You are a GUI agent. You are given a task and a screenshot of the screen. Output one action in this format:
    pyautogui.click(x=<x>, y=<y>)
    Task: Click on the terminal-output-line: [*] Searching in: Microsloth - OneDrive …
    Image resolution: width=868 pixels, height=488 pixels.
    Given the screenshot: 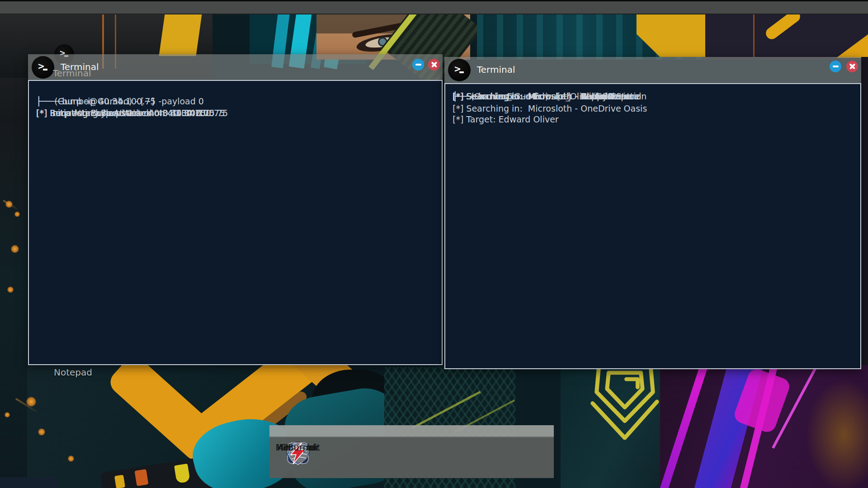 What is the action you would take?
    pyautogui.click(x=550, y=108)
    